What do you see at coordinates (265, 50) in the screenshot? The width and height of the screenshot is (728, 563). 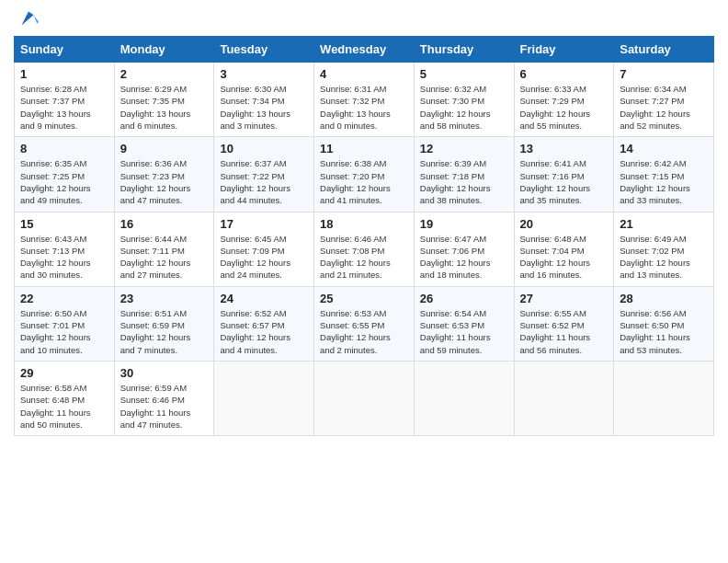 I see `weekday-header-tuesday: Tuesday` at bounding box center [265, 50].